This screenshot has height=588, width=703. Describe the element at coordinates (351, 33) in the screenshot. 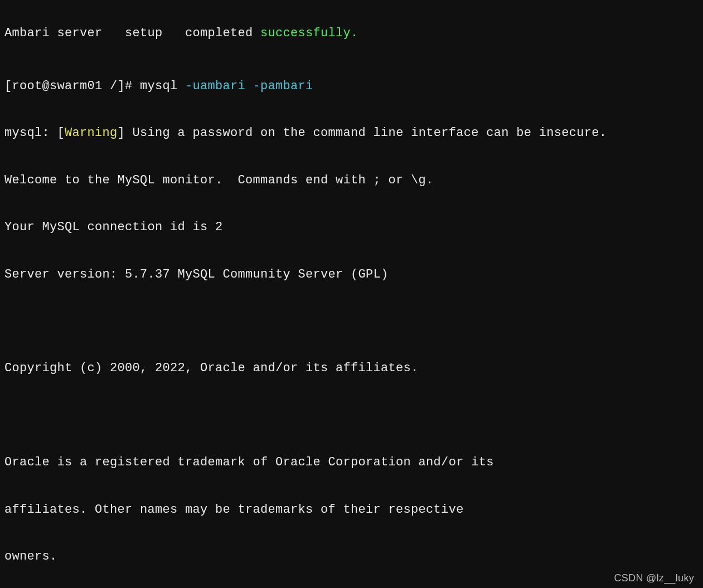

I see `partial-line-top: Ambari server setup completed successful…` at that location.